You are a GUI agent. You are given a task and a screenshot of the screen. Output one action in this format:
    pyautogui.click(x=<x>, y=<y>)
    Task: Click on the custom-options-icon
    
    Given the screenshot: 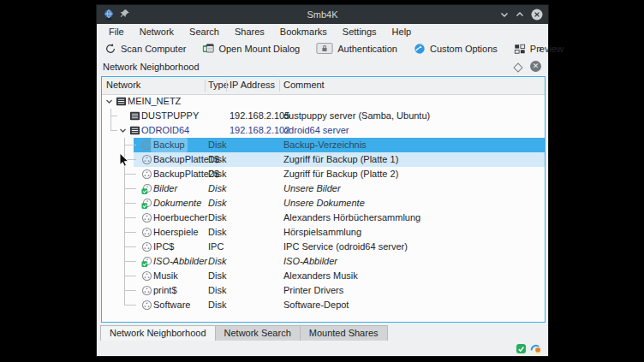 What is the action you would take?
    pyautogui.click(x=420, y=49)
    